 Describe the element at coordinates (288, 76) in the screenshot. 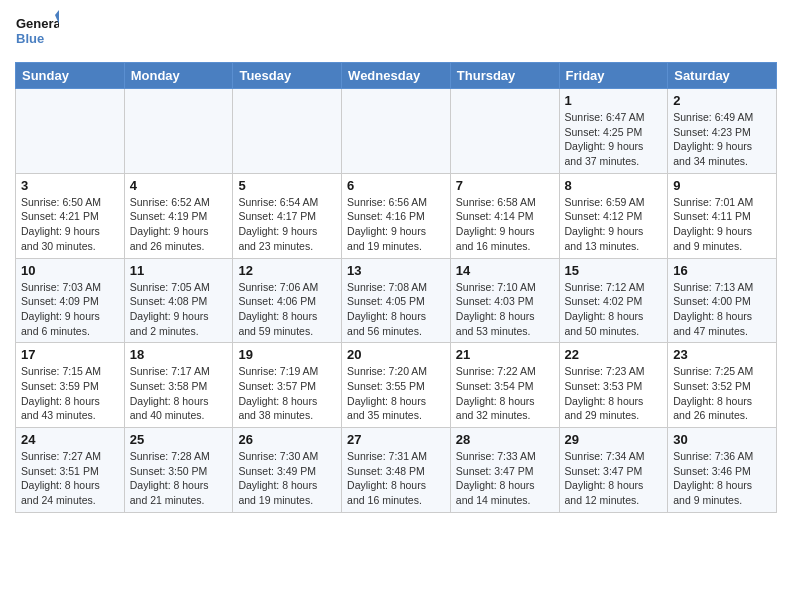

I see `day-header-tuesday: Tuesday` at that location.